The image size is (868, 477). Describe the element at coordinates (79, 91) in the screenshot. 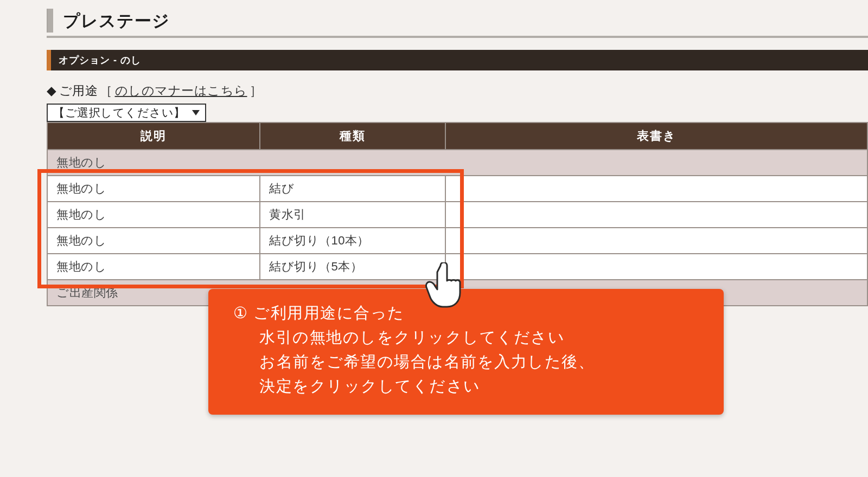

I see `usage-prompt-label: ご用途` at that location.